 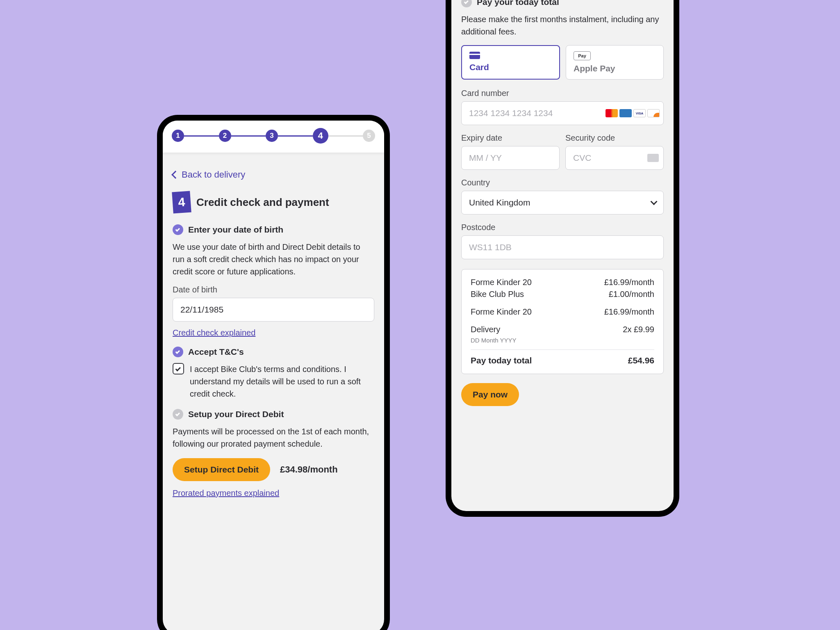 What do you see at coordinates (582, 56) in the screenshot?
I see `apple-pay-icon: Pay` at bounding box center [582, 56].